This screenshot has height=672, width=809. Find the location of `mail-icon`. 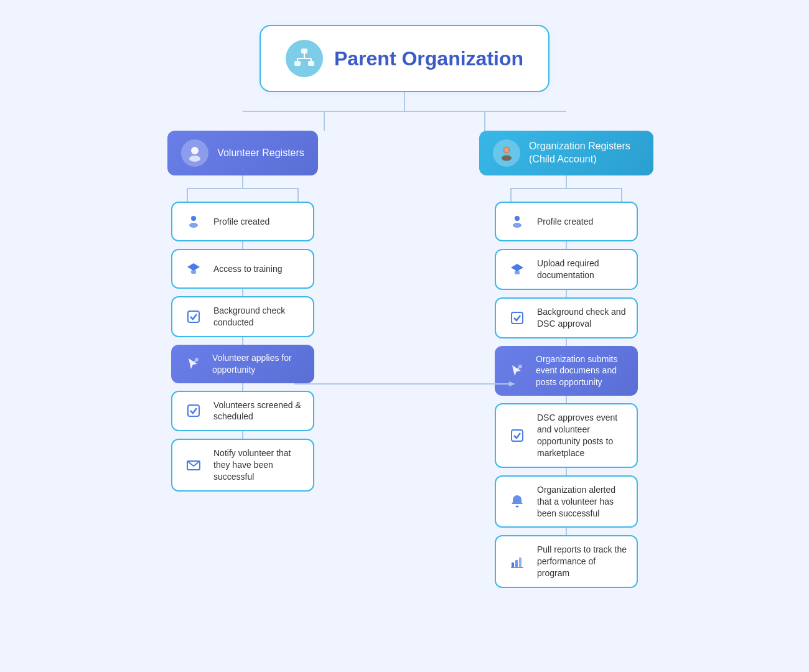

mail-icon is located at coordinates (194, 465).